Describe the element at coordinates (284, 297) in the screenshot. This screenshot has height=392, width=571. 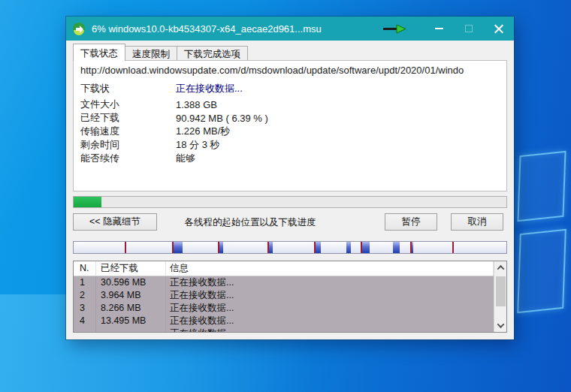
I see `threads-table-body: N. 已经下载 信息 1 30.596 MB 正在接收数据... 2 3.964…` at that location.